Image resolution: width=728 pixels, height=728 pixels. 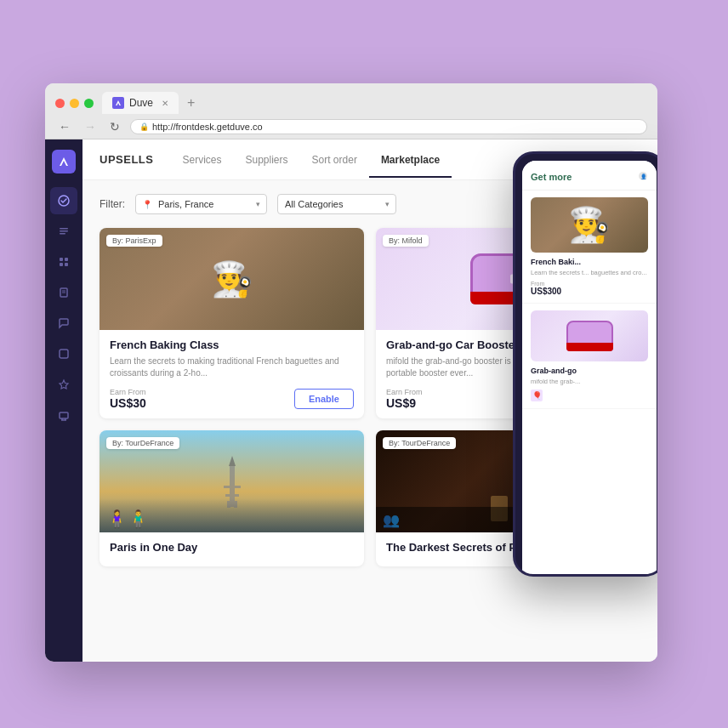 What do you see at coordinates (589, 291) in the screenshot?
I see `phone-baking-price: US$300` at bounding box center [589, 291].